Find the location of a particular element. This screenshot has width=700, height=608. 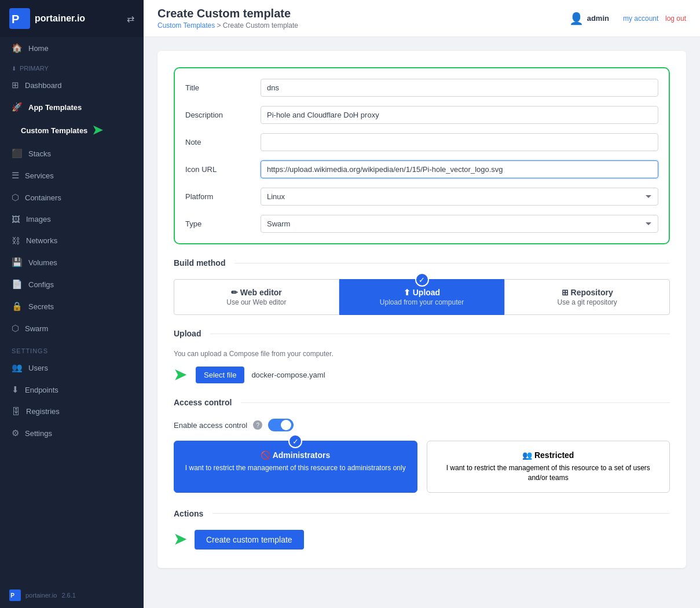

log-out-link: log out is located at coordinates (676, 19).